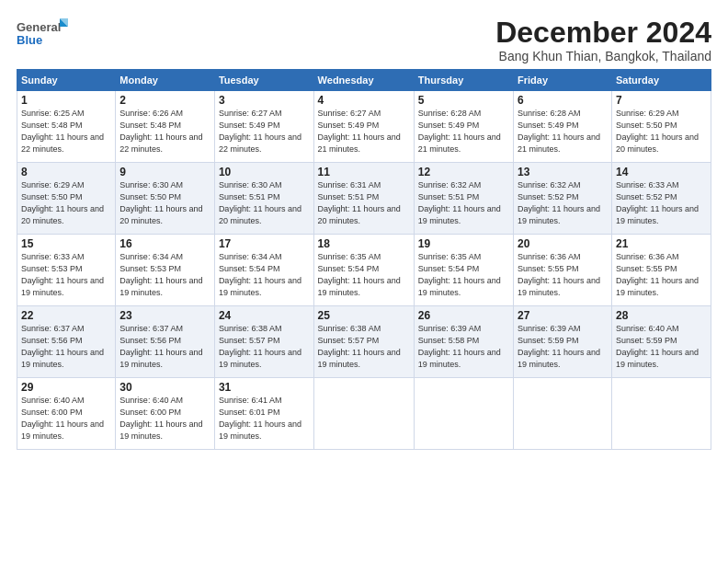 This screenshot has width=728, height=563. Describe the element at coordinates (563, 342) in the screenshot. I see `table-row: 27Sunrise: 6:39 AMSunset: 5:59 PMDayligh…` at that location.